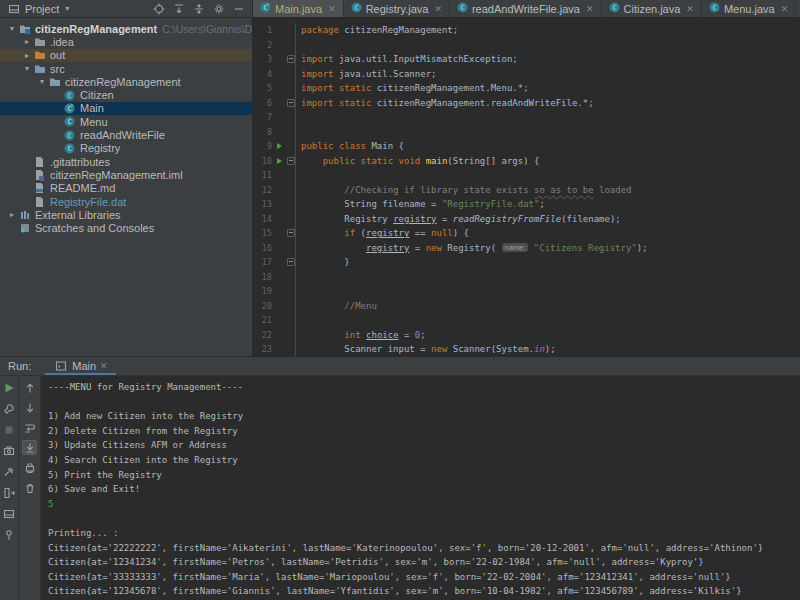 The height and width of the screenshot is (600, 800). Describe the element at coordinates (179, 9) in the screenshot. I see `scroll-from-source-icon` at that location.